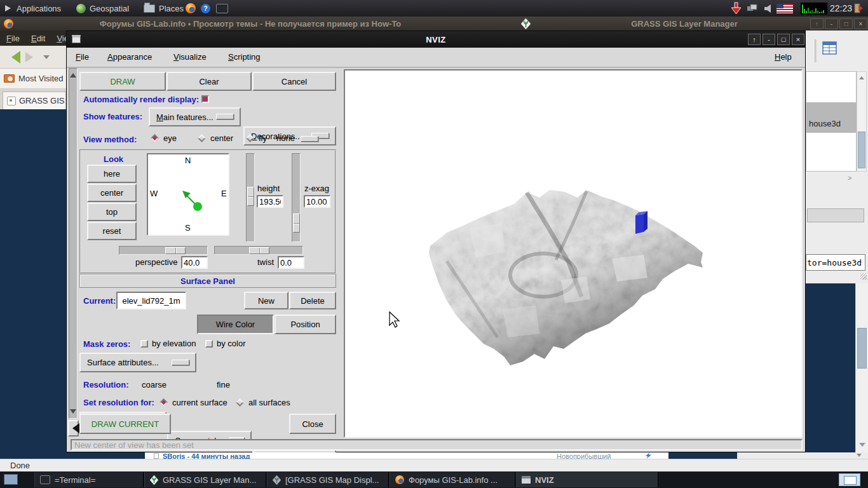  What do you see at coordinates (33, 8) in the screenshot?
I see `applications-menu: Applications` at bounding box center [33, 8].